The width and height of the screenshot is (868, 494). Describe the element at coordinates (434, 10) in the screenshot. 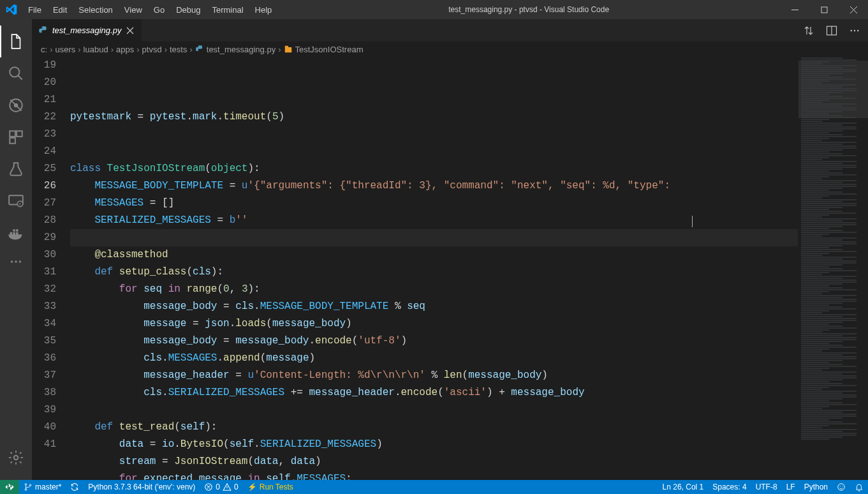

I see `titlebar: File Edit Selection View Go Debug Termin…` at that location.